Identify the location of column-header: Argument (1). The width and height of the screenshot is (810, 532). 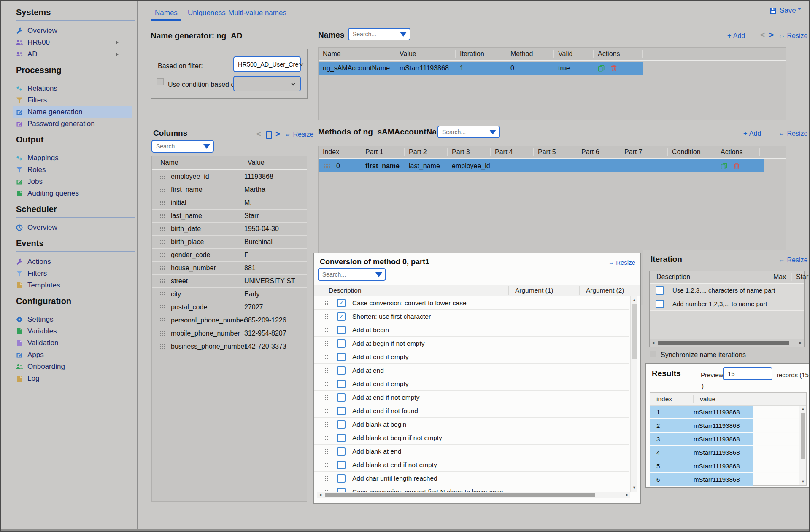
(544, 290).